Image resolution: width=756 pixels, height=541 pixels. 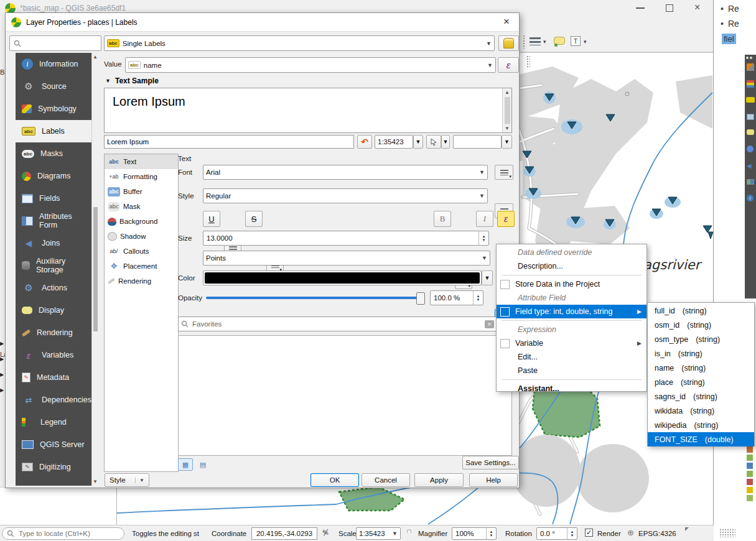 What do you see at coordinates (576, 41) in the screenshot?
I see `text-annotation-icon: T` at bounding box center [576, 41].